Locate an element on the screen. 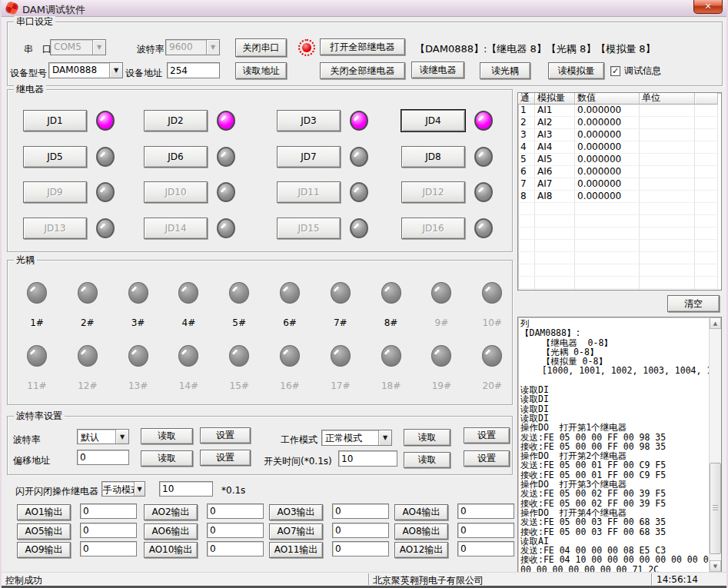  ao-button-12: AO12输出 is located at coordinates (421, 550).